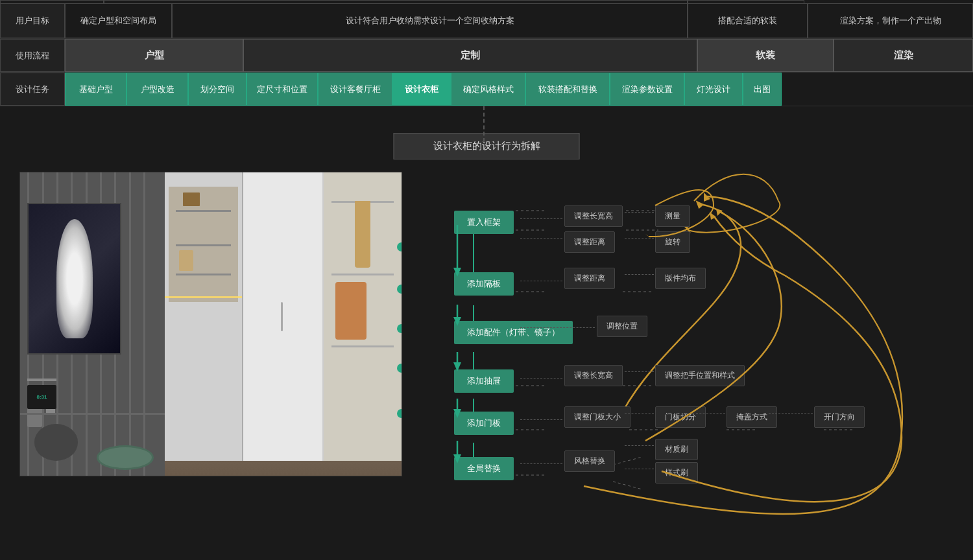 The width and height of the screenshot is (973, 560). What do you see at coordinates (488, 89) in the screenshot?
I see `task-cell-style: 确定风格样式` at bounding box center [488, 89].